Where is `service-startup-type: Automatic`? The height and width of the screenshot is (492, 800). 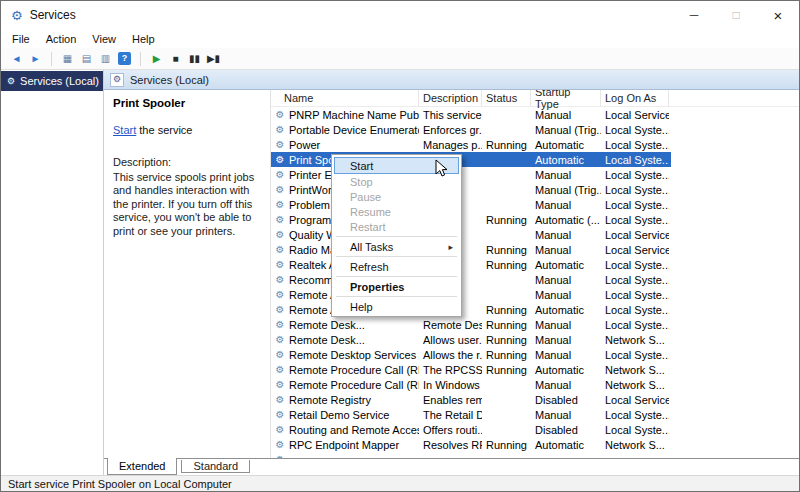 service-startup-type: Automatic is located at coordinates (566, 310).